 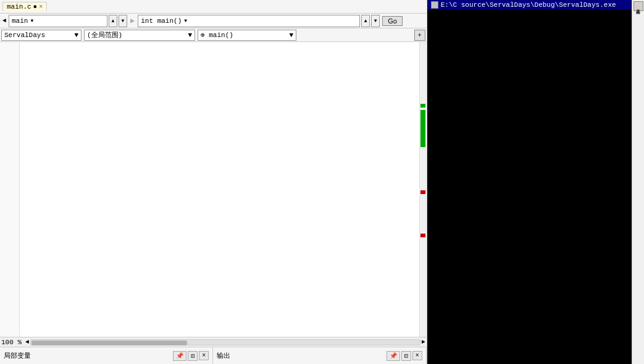 I want to click on locals-pin-button: 📌, so click(x=180, y=356).